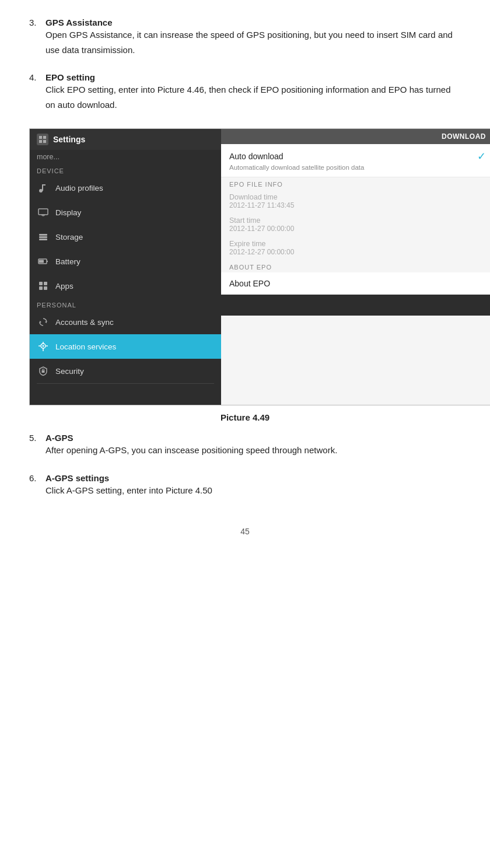 The width and height of the screenshot is (490, 868). I want to click on sidebar-item-battery: Battery, so click(125, 261).